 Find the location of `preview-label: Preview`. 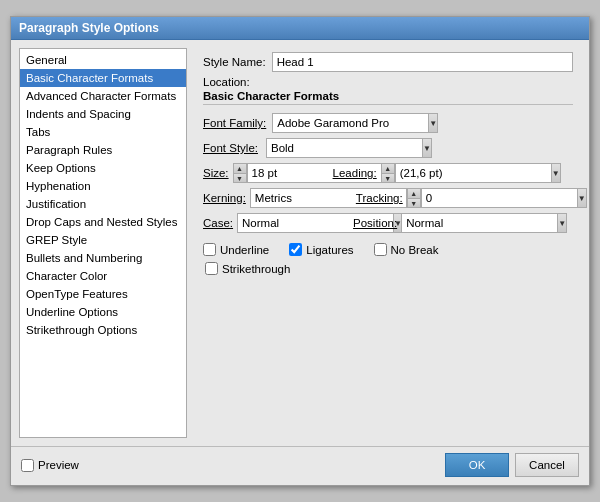

preview-label: Preview is located at coordinates (58, 465).